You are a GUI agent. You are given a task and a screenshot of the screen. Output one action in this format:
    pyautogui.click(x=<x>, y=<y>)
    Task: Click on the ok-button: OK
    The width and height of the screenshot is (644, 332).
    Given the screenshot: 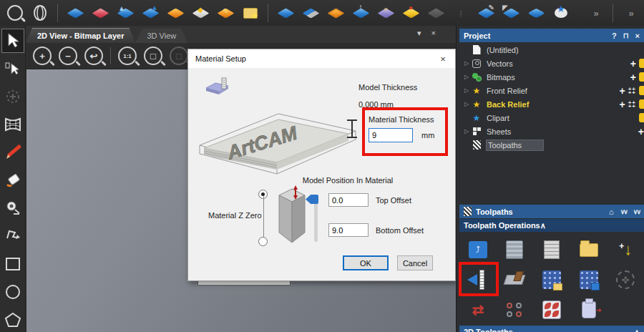 What is the action you would take?
    pyautogui.click(x=366, y=263)
    